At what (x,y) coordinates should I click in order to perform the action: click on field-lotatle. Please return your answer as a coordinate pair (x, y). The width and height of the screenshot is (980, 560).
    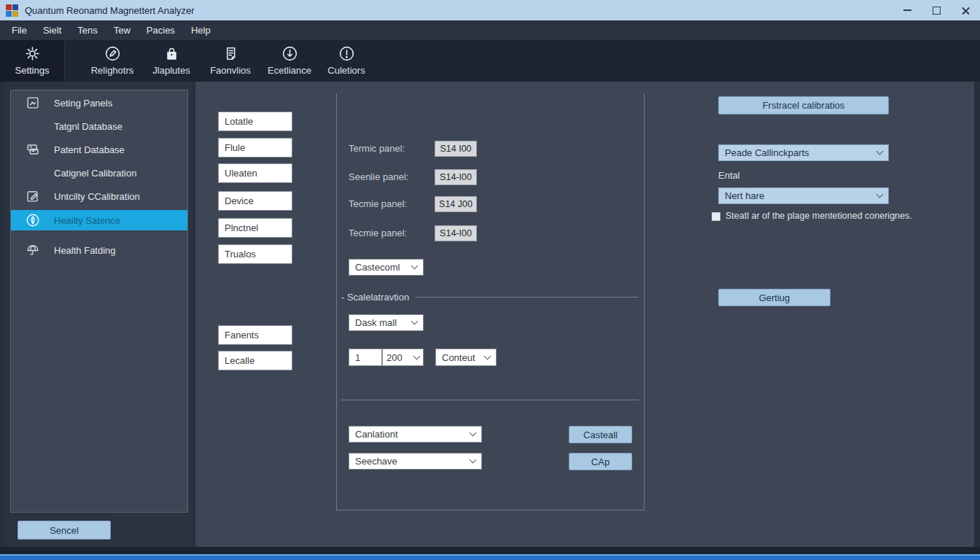
    Looking at the image, I should click on (255, 121).